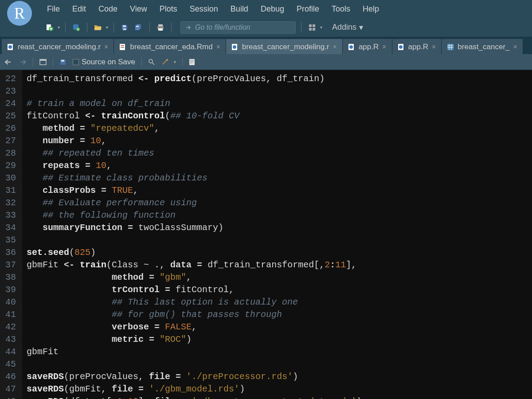 Image resolution: width=532 pixels, height=399 pixels. I want to click on code-line: ## the following function, so click(277, 215).